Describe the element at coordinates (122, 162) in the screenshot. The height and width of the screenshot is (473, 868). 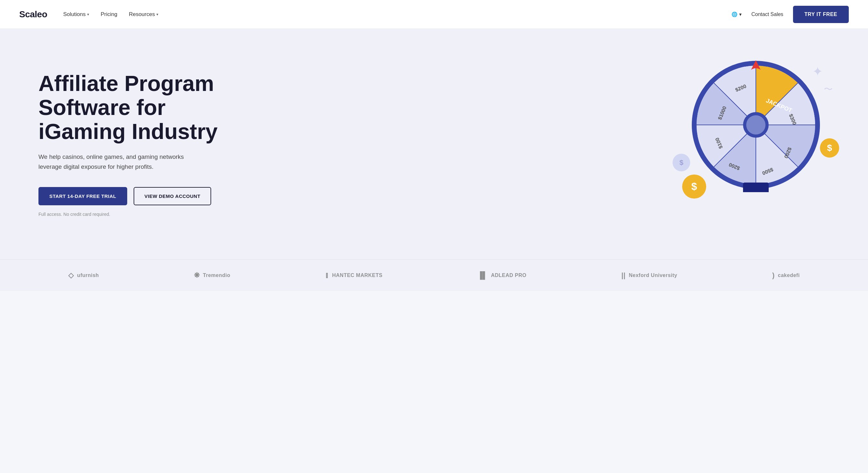
I see `hero-subtitle: We help casinos, online games, and gamin…` at that location.